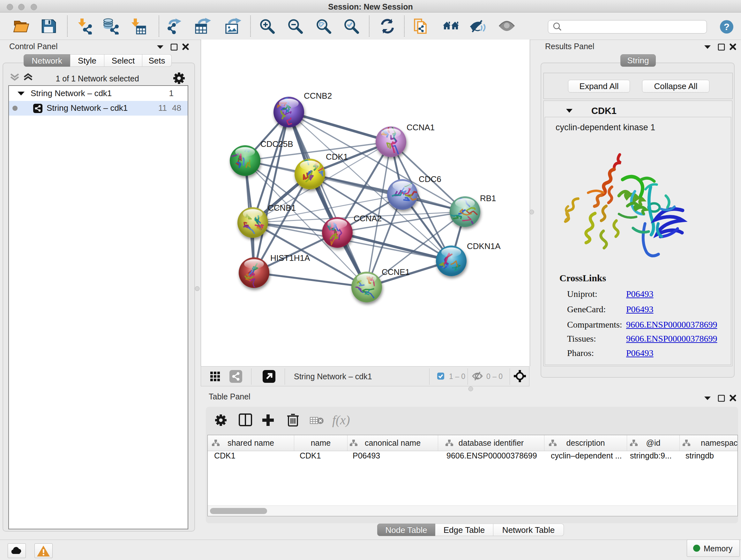 The height and width of the screenshot is (560, 741). Describe the element at coordinates (368, 219) in the screenshot. I see `svg-text: CCNA2` at that location.